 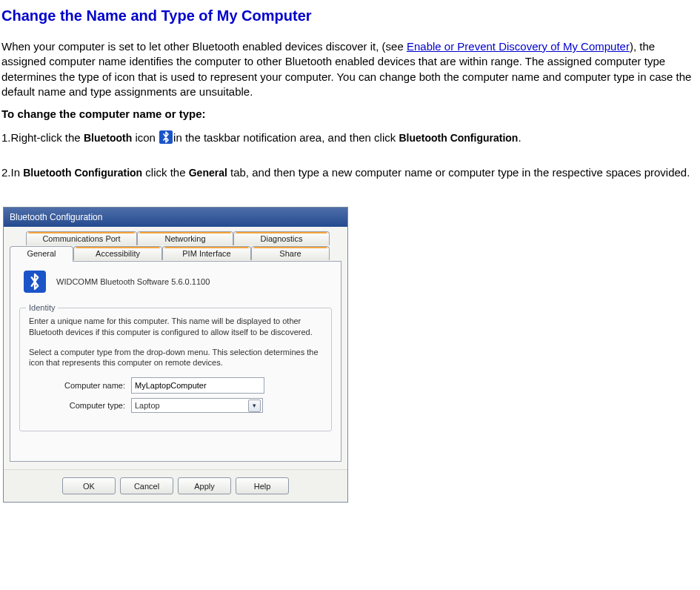 What do you see at coordinates (18, 172) in the screenshot?
I see `text: In` at bounding box center [18, 172].